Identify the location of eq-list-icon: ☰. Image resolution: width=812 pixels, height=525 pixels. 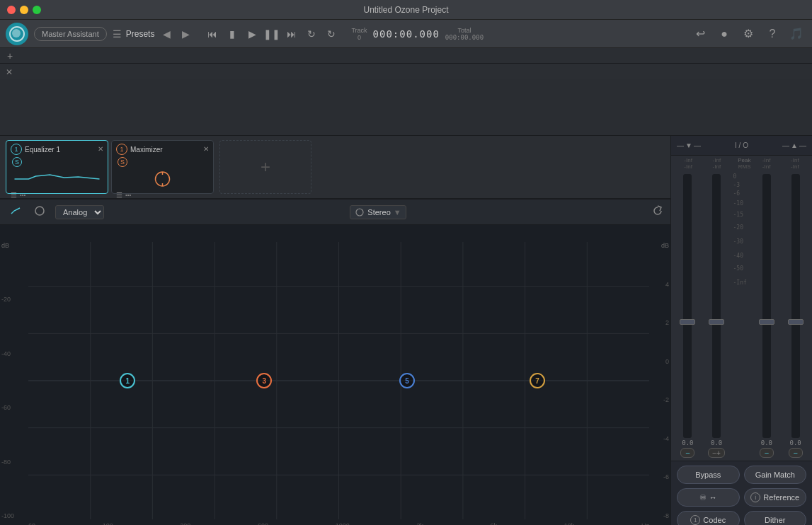
(14, 195).